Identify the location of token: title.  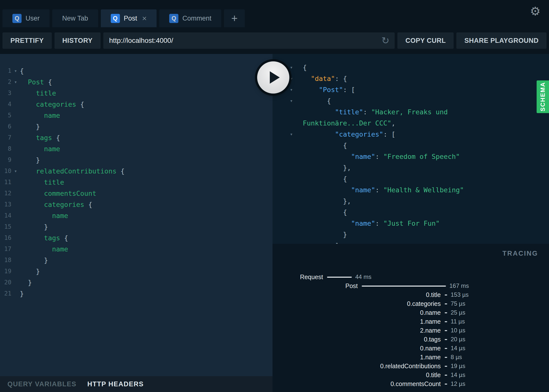
(54, 182).